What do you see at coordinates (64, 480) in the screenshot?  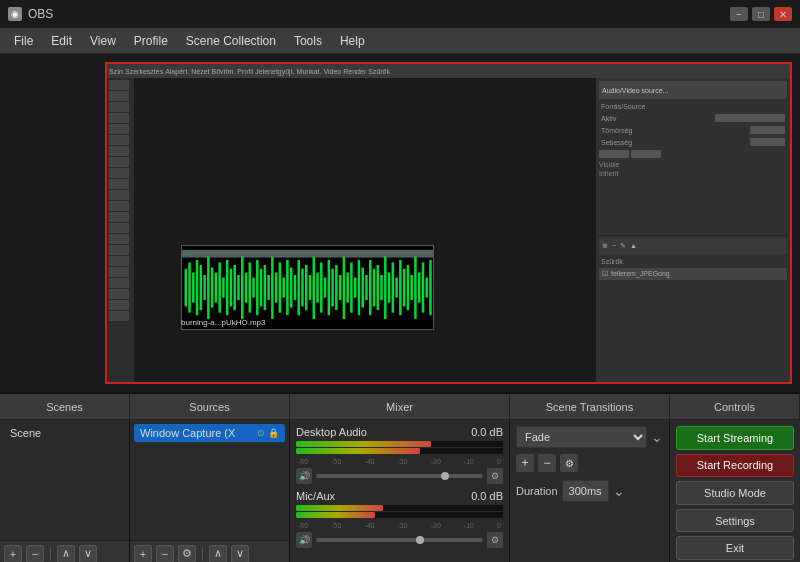 I see `scene-list: Scene` at bounding box center [64, 480].